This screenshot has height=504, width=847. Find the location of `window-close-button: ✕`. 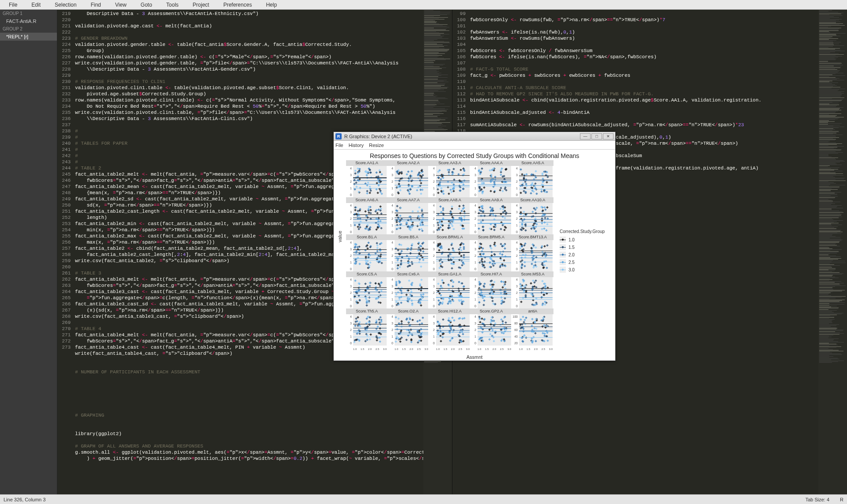

window-close-button: ✕ is located at coordinates (608, 136).